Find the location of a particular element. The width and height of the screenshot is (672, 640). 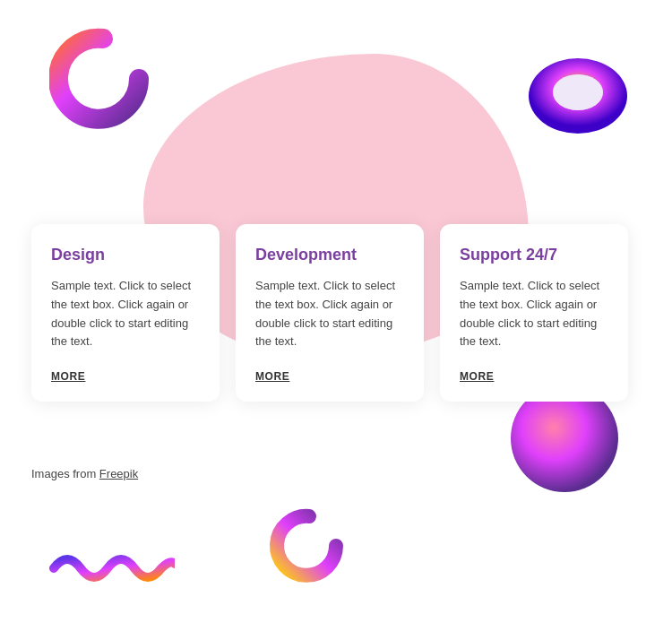

card-design-title: Design is located at coordinates (125, 255).